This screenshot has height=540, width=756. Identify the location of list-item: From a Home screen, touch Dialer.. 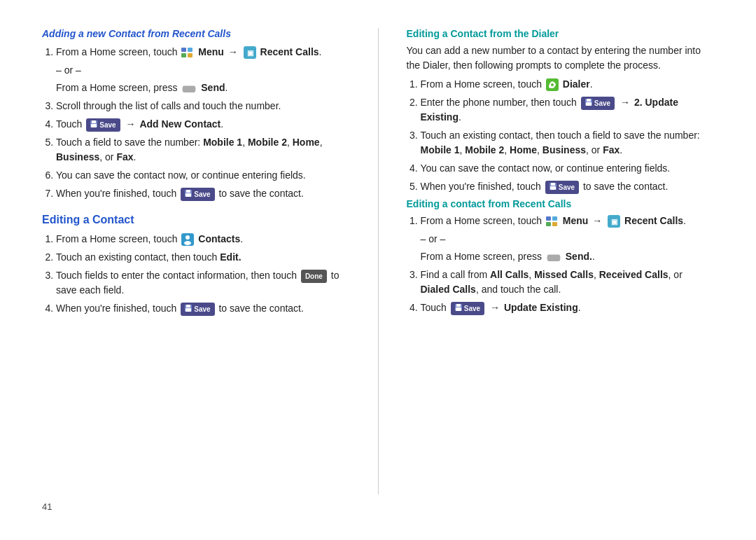
(568, 84).